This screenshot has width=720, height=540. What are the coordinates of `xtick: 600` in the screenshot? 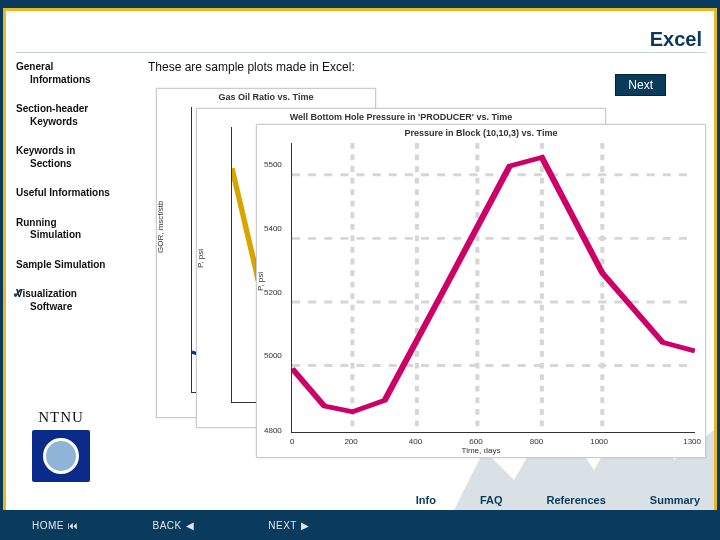 It's located at (476, 442).